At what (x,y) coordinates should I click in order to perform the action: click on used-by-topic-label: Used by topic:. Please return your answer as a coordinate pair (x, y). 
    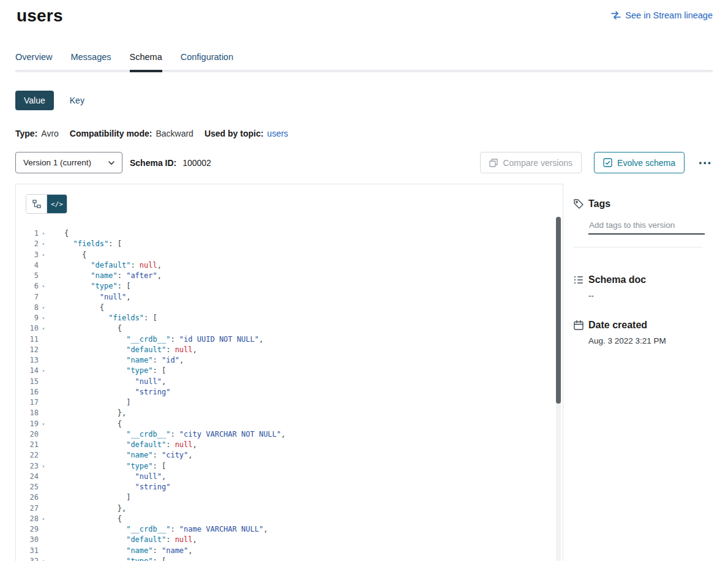
    Looking at the image, I should click on (234, 134).